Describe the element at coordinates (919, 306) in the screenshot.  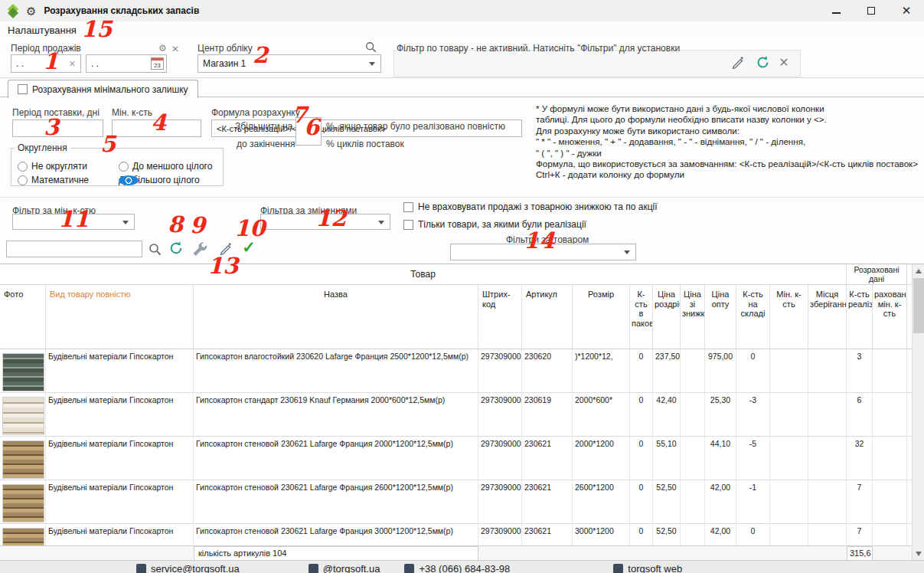
I see `scrollbar-thumb` at that location.